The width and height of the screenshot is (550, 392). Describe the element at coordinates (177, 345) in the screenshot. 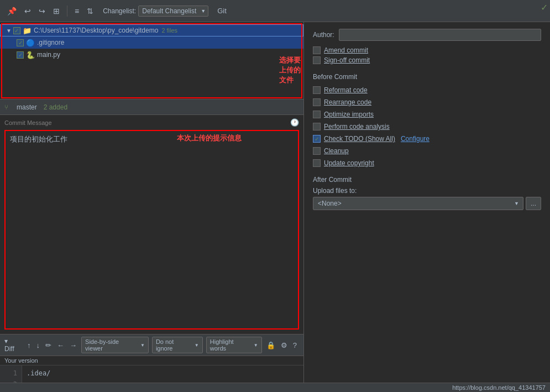

I see `ignore-dropdown: Do not ignore` at that location.